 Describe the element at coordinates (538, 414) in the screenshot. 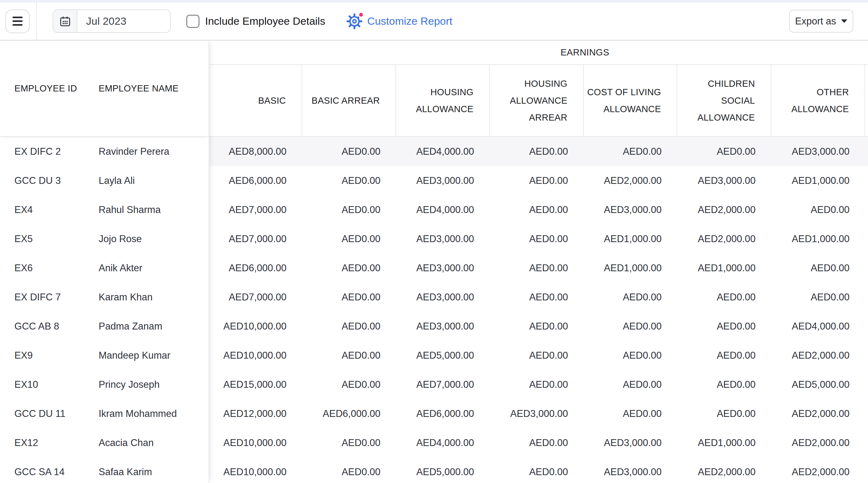

I see `table-row: AED12,000.00AED6,000.00AED6,000.00AED3,0…` at that location.